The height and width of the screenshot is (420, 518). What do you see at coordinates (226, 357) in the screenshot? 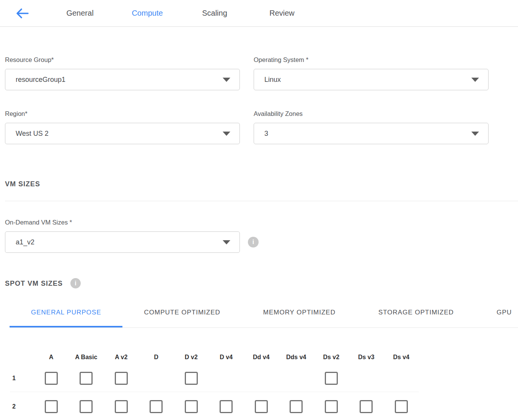
I see `column-header: D v4` at bounding box center [226, 357].